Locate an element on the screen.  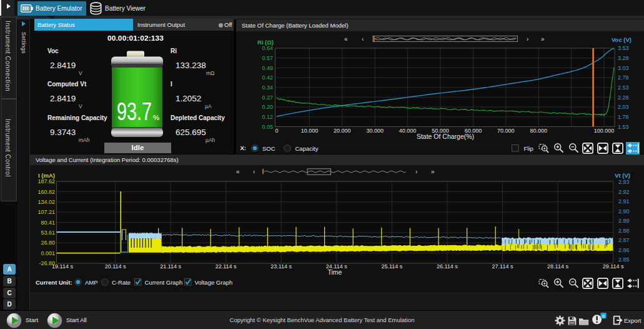
svg-text: 2.28 is located at coordinates (623, 98).